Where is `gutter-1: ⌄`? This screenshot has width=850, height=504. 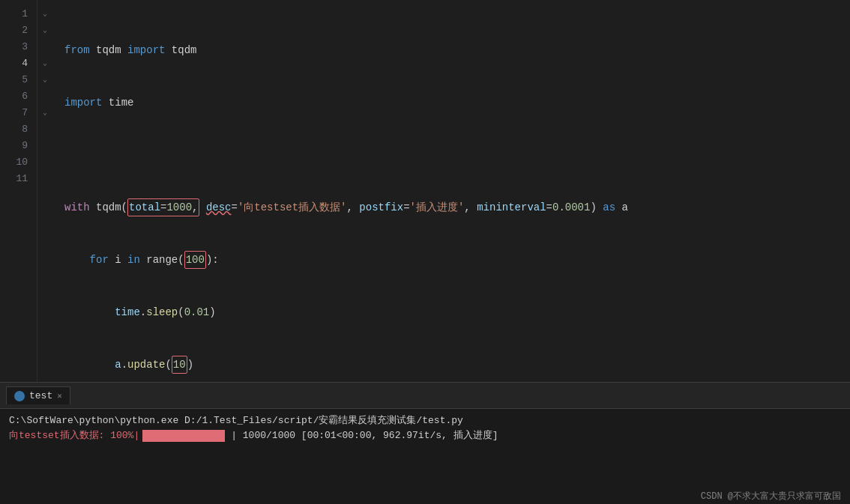 gutter-1: ⌄ is located at coordinates (45, 14).